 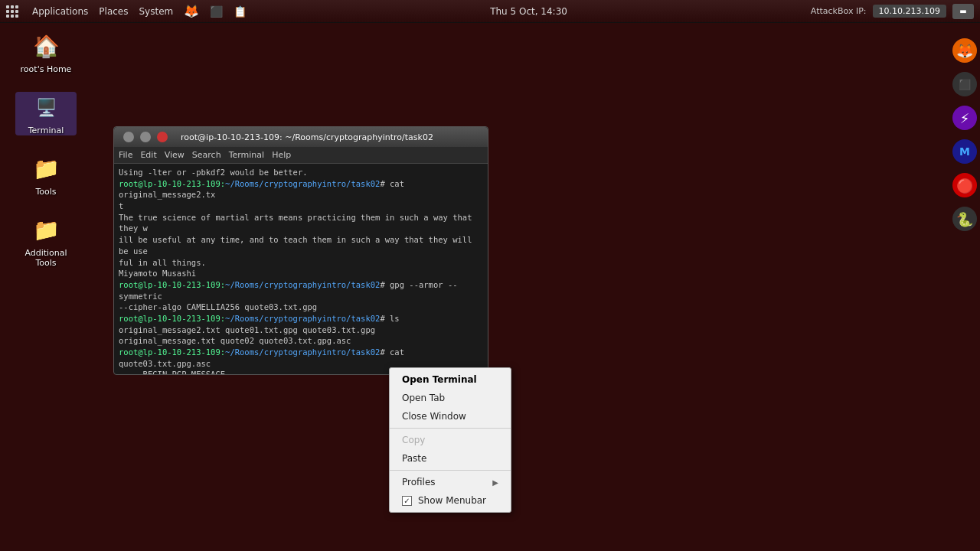 What do you see at coordinates (301, 137) in the screenshot?
I see `terminal-titlebar: root@ip-10-10-213-109: ~/Rooms/cryptogra…` at bounding box center [301, 137].